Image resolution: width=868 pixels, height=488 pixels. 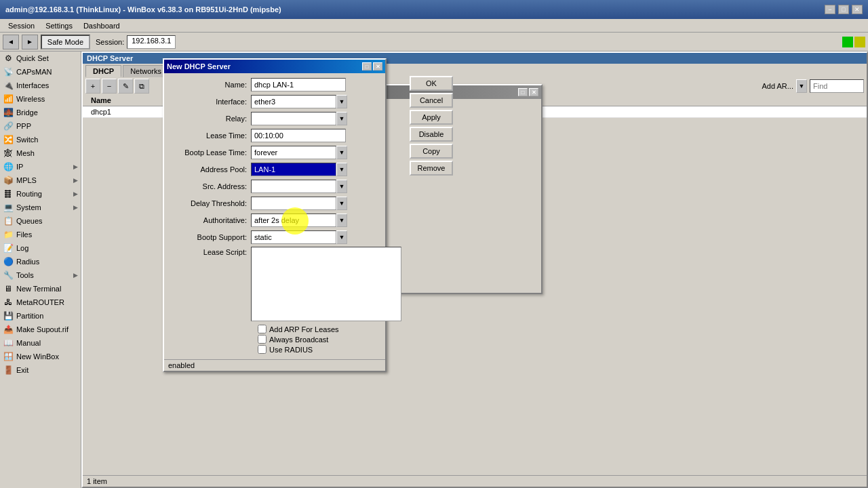 What do you see at coordinates (844, 9) in the screenshot?
I see `maximize-button: □` at bounding box center [844, 9].